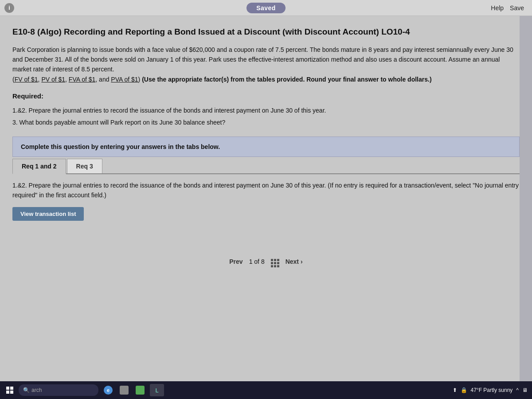  Describe the element at coordinates (266, 147) in the screenshot. I see `complete-box: Complete this question by entering your …` at that location.